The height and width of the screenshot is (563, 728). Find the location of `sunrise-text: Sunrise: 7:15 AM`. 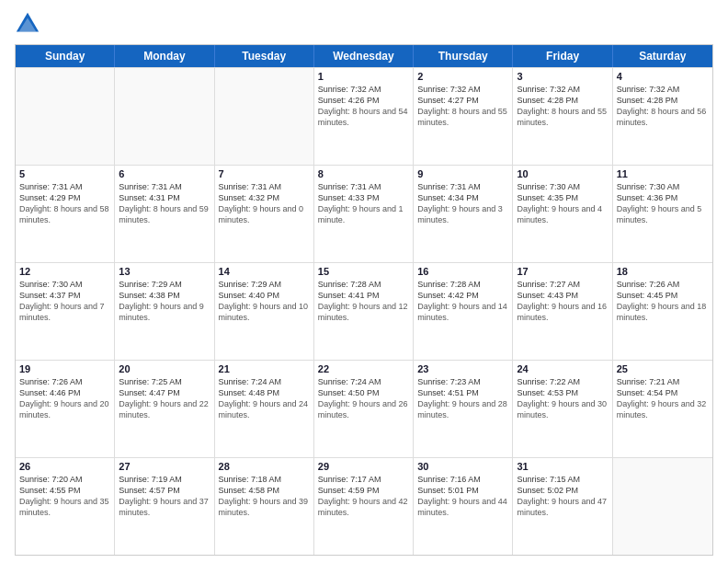

sunrise-text: Sunrise: 7:15 AM is located at coordinates (563, 479).